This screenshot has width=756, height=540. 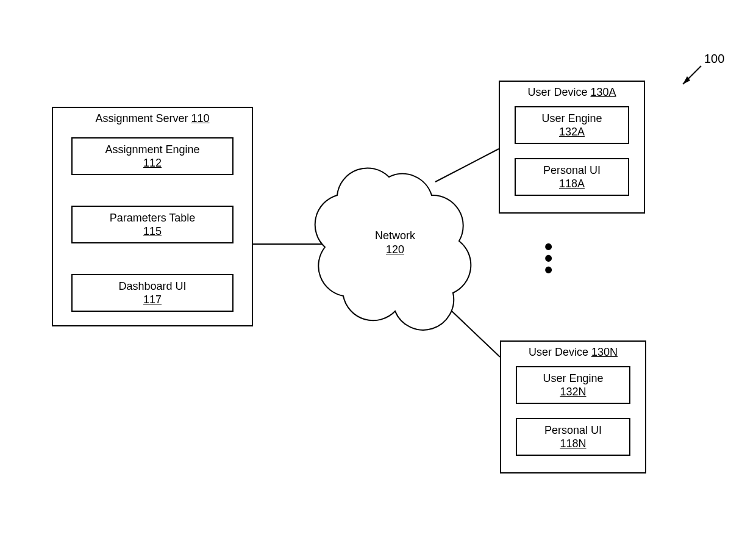 What do you see at coordinates (572, 125) in the screenshot?
I see `user-engine-a-box: User Engine 132A` at bounding box center [572, 125].